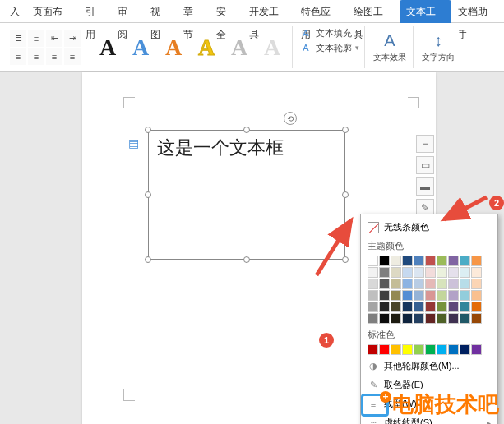 The image size is (504, 424). Describe the element at coordinates (239, 48) in the screenshot. I see `wordart-style-5: A` at that location.